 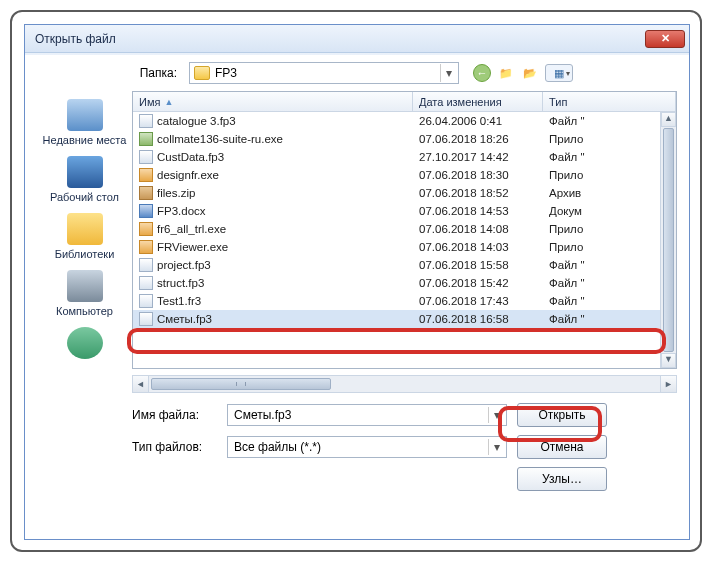 What do you see at coordinates (85, 236) in the screenshot?
I see `place-item: Библиотеки` at bounding box center [85, 236].